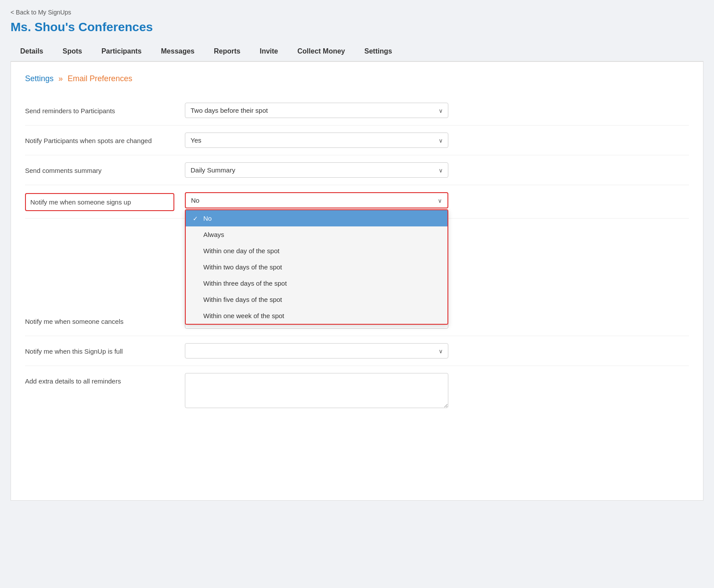 This screenshot has width=714, height=588. What do you see at coordinates (100, 349) in the screenshot?
I see `label-notify-full: Notify me when this SignUp is full` at bounding box center [100, 349].